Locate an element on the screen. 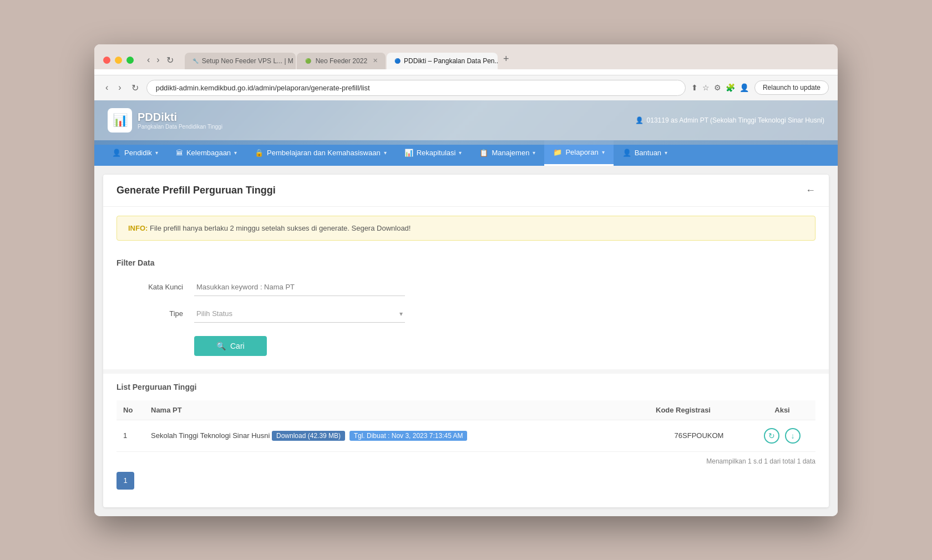 This screenshot has width=932, height=560. pelaporan-chevron: ▾ is located at coordinates (604, 152).